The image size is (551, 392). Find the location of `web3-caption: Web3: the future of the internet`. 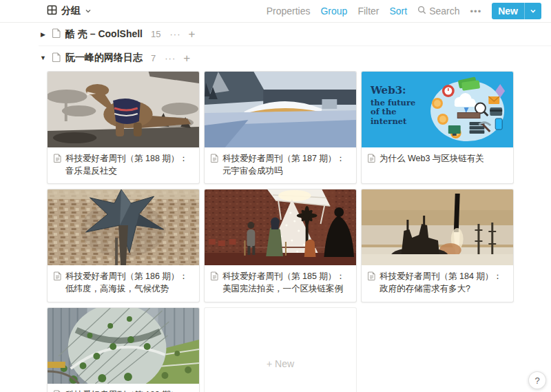

web3-caption: Web3: the future of the internet is located at coordinates (393, 105).